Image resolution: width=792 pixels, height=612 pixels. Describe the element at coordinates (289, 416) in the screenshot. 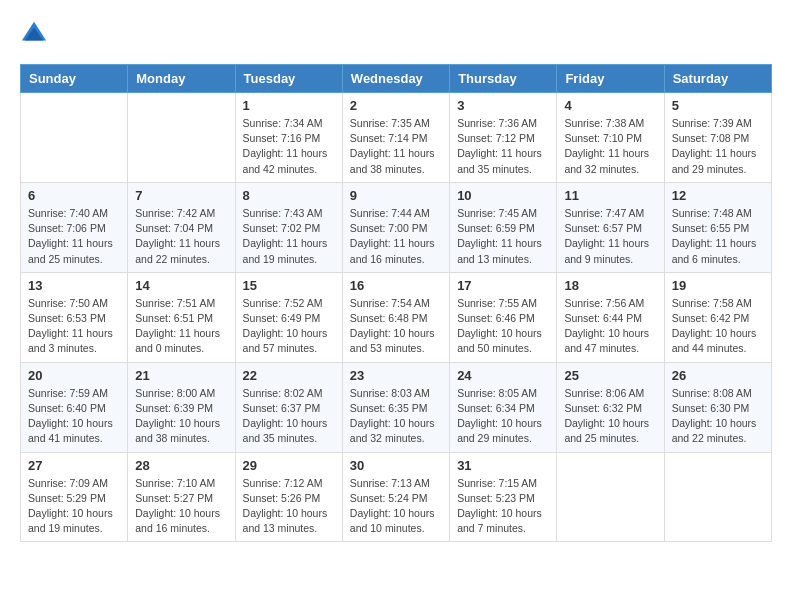

I see `day-info: Sunrise: 8:02 AMSunset: 6:37 PMDaylight:…` at that location.